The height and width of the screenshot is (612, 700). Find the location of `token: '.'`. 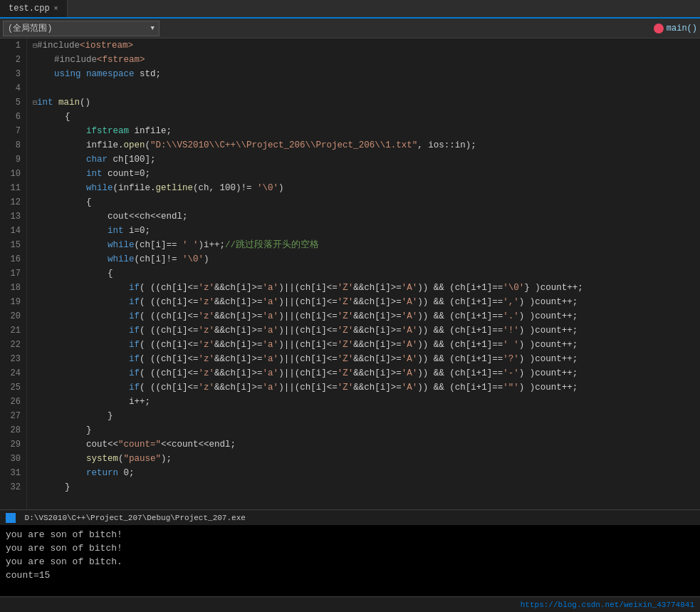

token: '.' is located at coordinates (511, 316).